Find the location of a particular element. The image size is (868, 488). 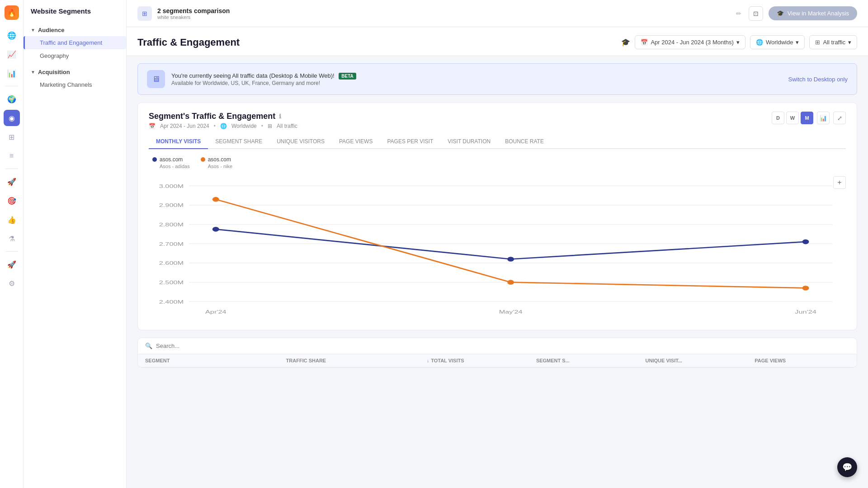

geo-filter-button: 🌐 Worldwide ▾ is located at coordinates (778, 42).